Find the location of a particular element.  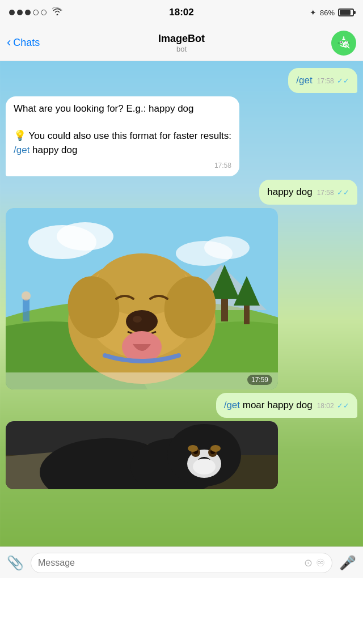

signal-dots is located at coordinates (28, 12).